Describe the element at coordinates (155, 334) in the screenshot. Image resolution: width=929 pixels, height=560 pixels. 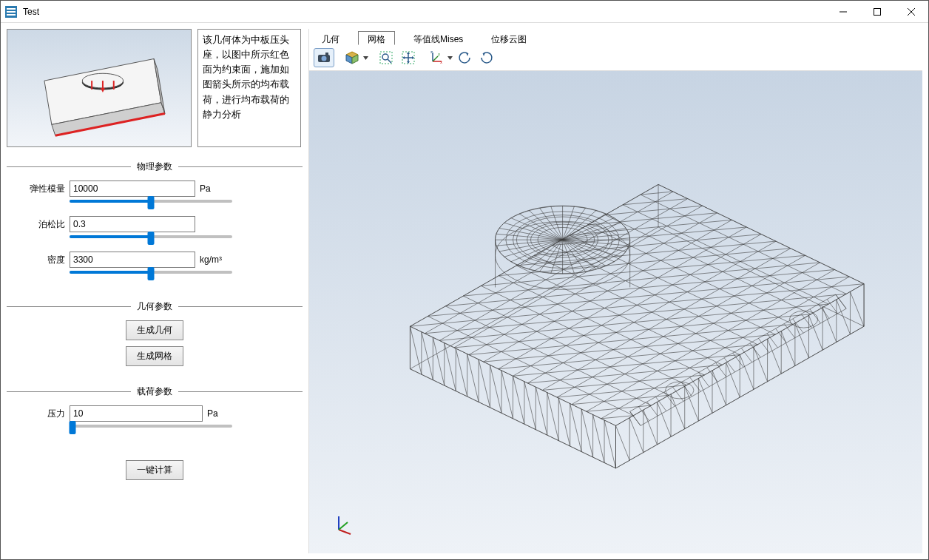
I see `geometry-params-section: 几何参数 生成几何 生成网格` at that location.